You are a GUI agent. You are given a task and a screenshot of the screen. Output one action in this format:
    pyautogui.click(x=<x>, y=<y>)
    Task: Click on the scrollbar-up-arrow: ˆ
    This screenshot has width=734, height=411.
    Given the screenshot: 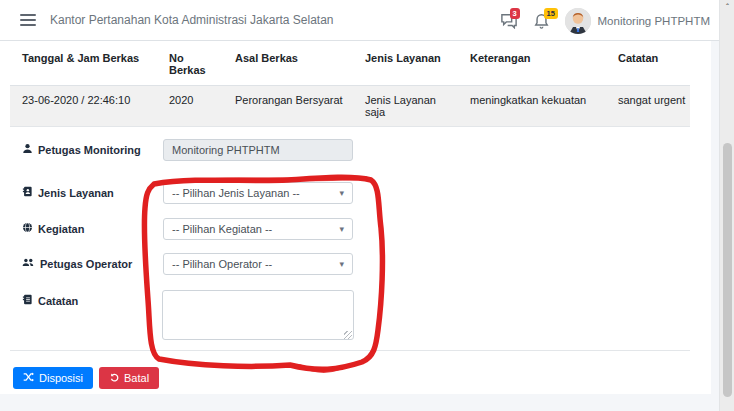 What is the action you would take?
    pyautogui.click(x=727, y=7)
    